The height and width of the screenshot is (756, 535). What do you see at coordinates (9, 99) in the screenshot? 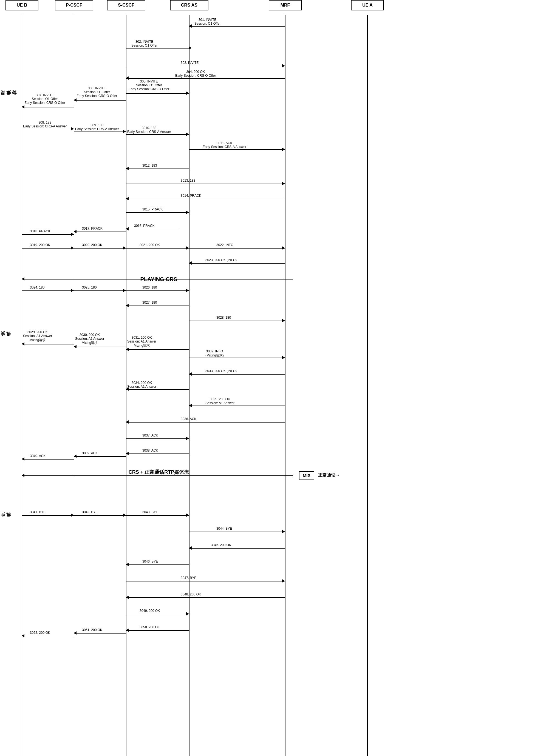
I see `section-early-media: 早期媒体协商` at bounding box center [9, 99].